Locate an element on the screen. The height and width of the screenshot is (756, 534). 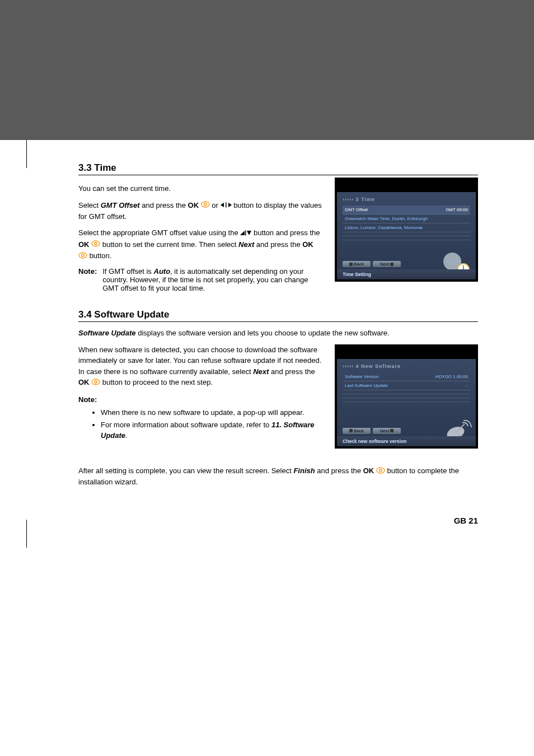
time-p1: Select GMT Offset and press the OK or bu… is located at coordinates (201, 211).